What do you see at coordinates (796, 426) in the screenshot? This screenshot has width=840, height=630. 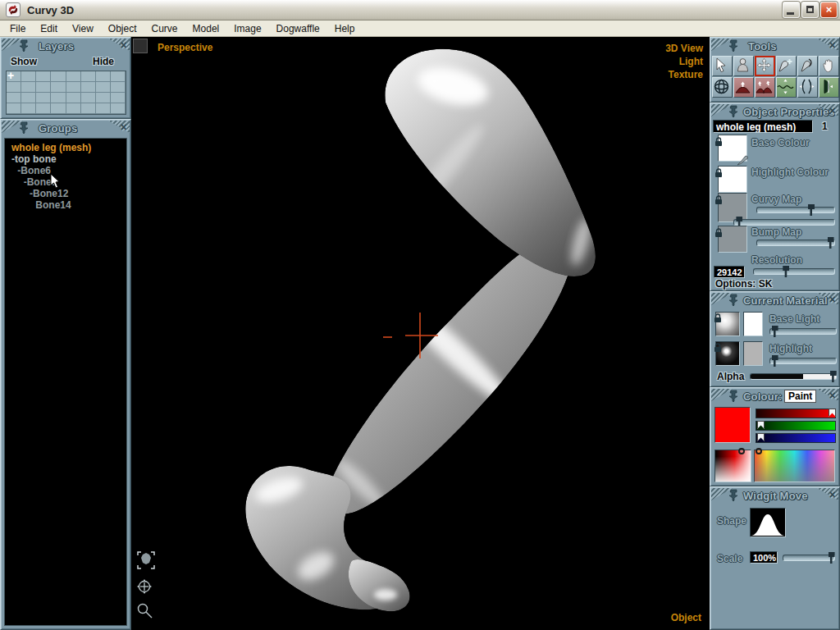 I see `green-channel-bar` at bounding box center [796, 426].